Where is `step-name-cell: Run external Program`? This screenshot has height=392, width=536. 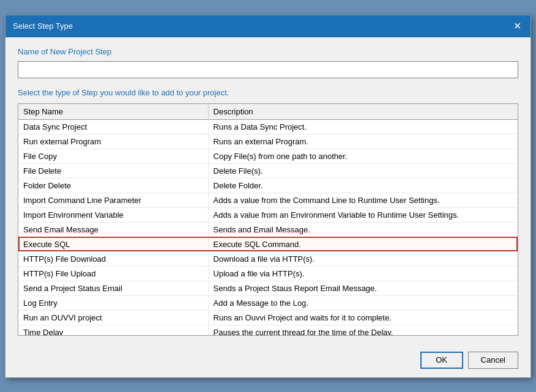 step-name-cell: Run external Program is located at coordinates (113, 141).